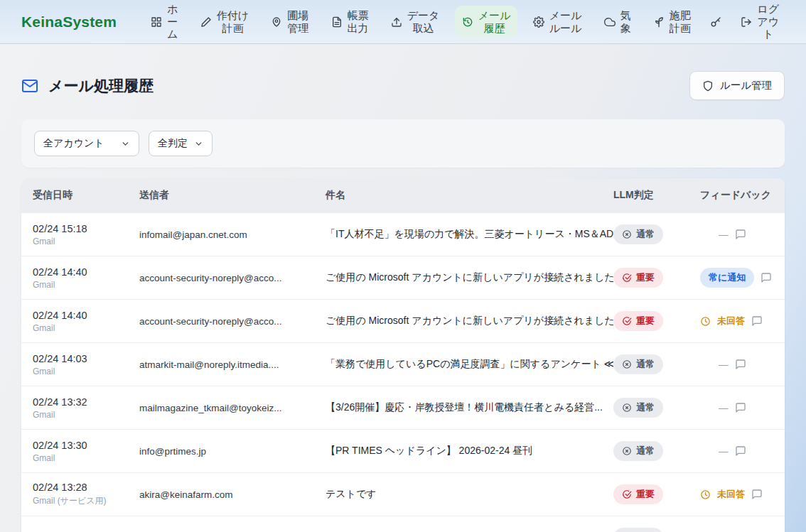  Describe the element at coordinates (403, 524) in the screenshot. I see `table-row: 02/24 12:10 digital@kochinews.jp 四万十福祉専門…` at that location.